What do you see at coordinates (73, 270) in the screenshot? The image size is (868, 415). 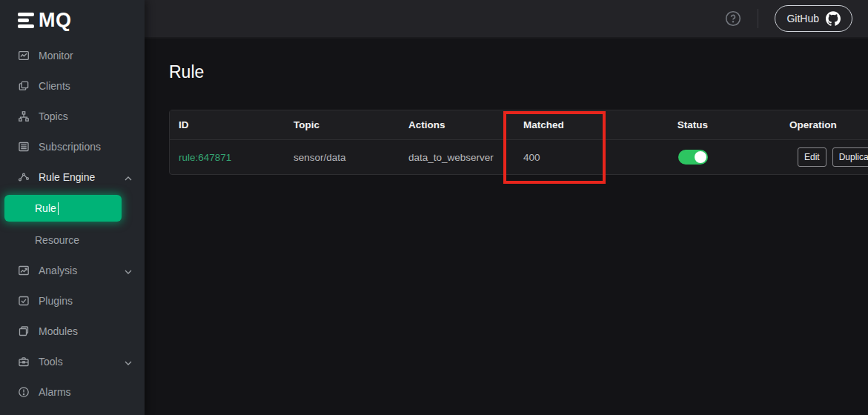 I see `sidebar-item-analysis: Analysis` at bounding box center [73, 270].